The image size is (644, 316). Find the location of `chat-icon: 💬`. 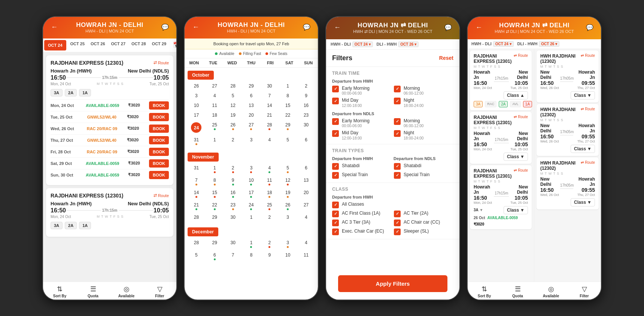

chat-icon: 💬 is located at coordinates (165, 27).